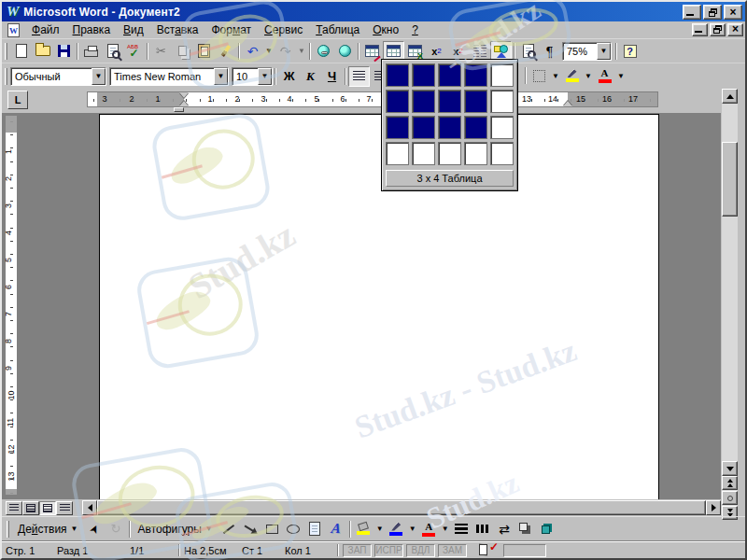 This screenshot has height=560, width=747. What do you see at coordinates (568, 104) in the screenshot?
I see `right-indent-marker` at bounding box center [568, 104].